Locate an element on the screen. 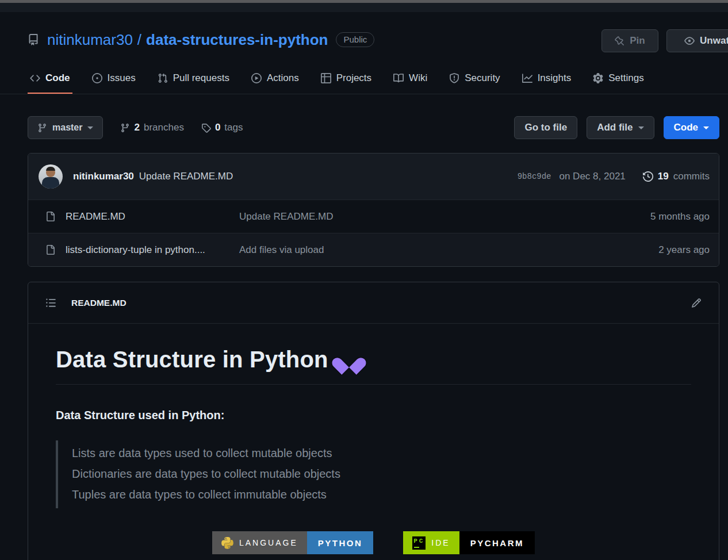 The height and width of the screenshot is (560, 728). unwatch-label: Unwatch is located at coordinates (714, 41).